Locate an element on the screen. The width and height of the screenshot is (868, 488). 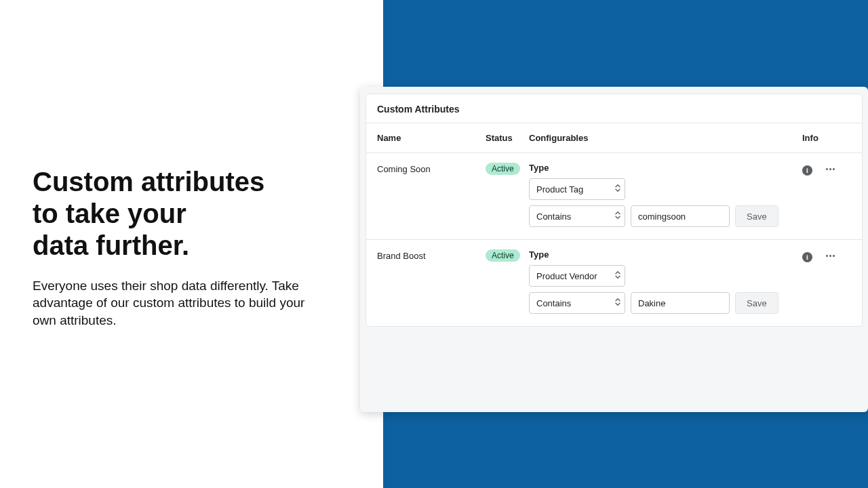
attribute-name: Brand Boost is located at coordinates (431, 255).